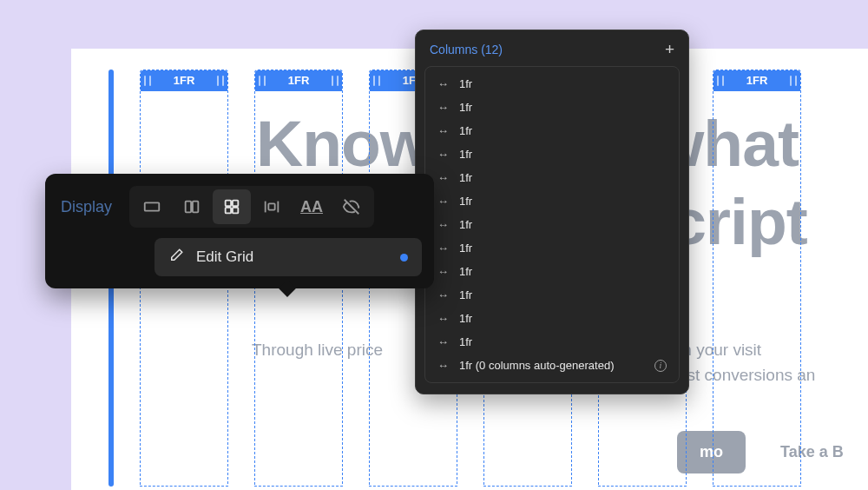  Describe the element at coordinates (352, 207) in the screenshot. I see `layout-none-icon` at that location.